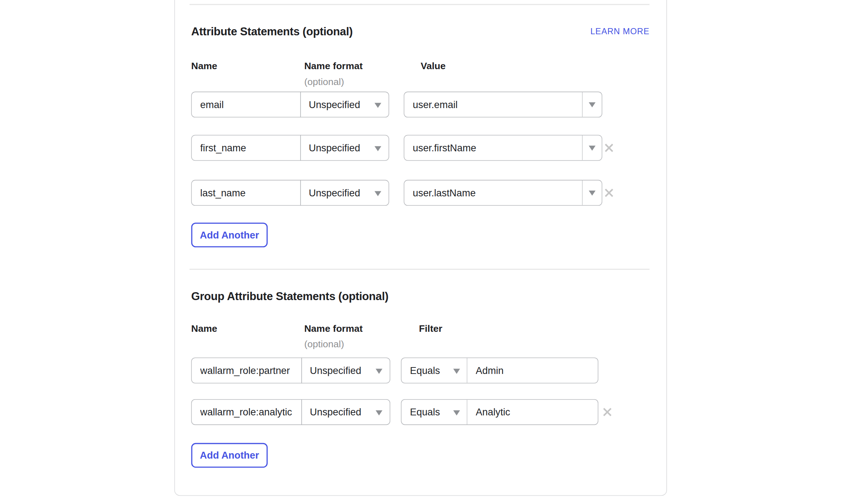  Describe the element at coordinates (272, 32) in the screenshot. I see `attribute-statements-title: Attribute Statements (optional)` at that location.